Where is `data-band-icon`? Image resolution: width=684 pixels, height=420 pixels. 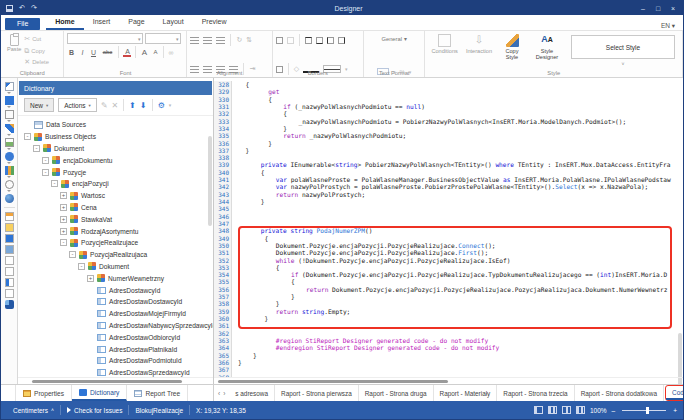 data-band-icon is located at coordinates (10, 250).